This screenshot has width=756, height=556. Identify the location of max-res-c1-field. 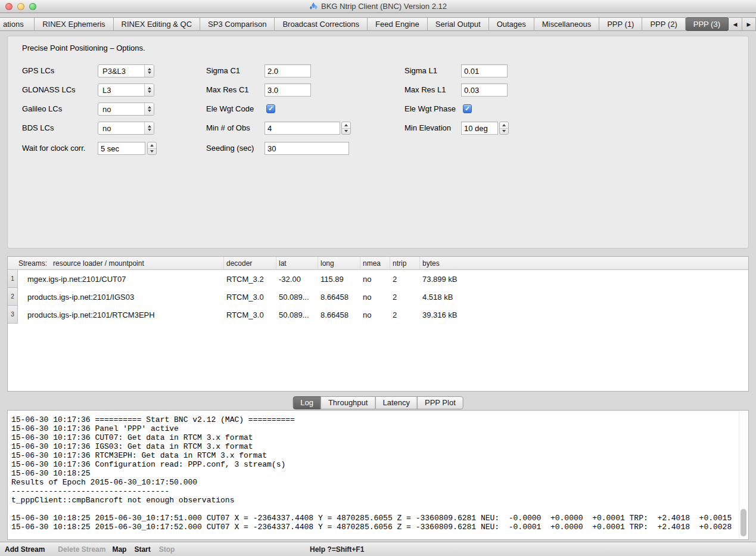
(288, 90).